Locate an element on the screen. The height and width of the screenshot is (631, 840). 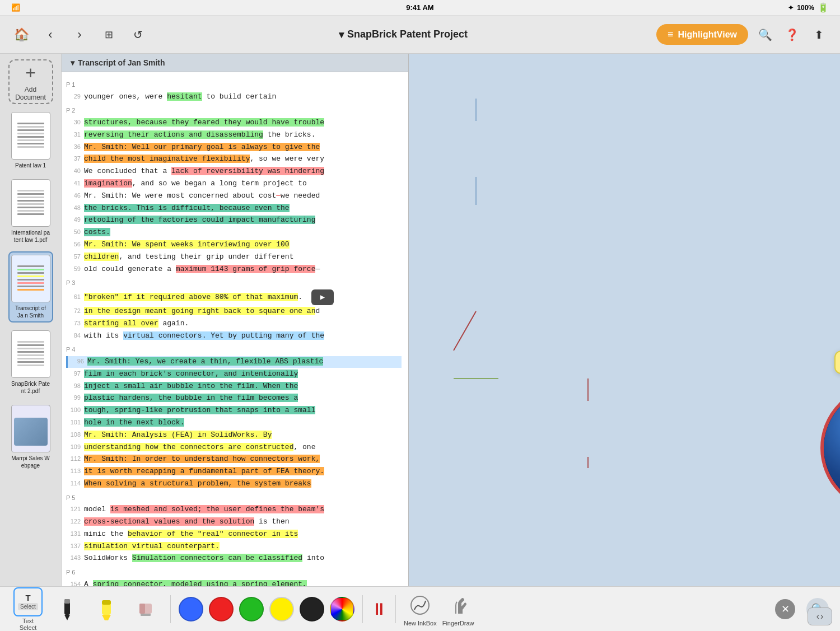
status-time: 9:41 AM is located at coordinates (420, 8).